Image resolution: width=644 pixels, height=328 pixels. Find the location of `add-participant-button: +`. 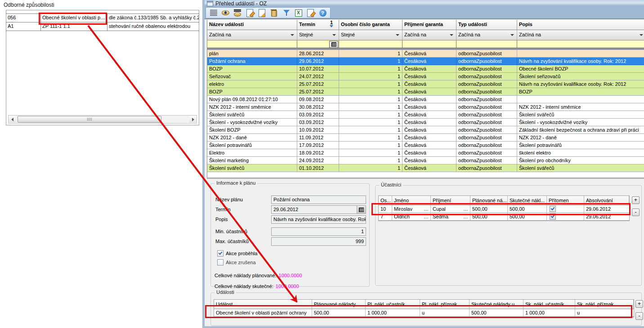

add-participant-button: + is located at coordinates (636, 200).